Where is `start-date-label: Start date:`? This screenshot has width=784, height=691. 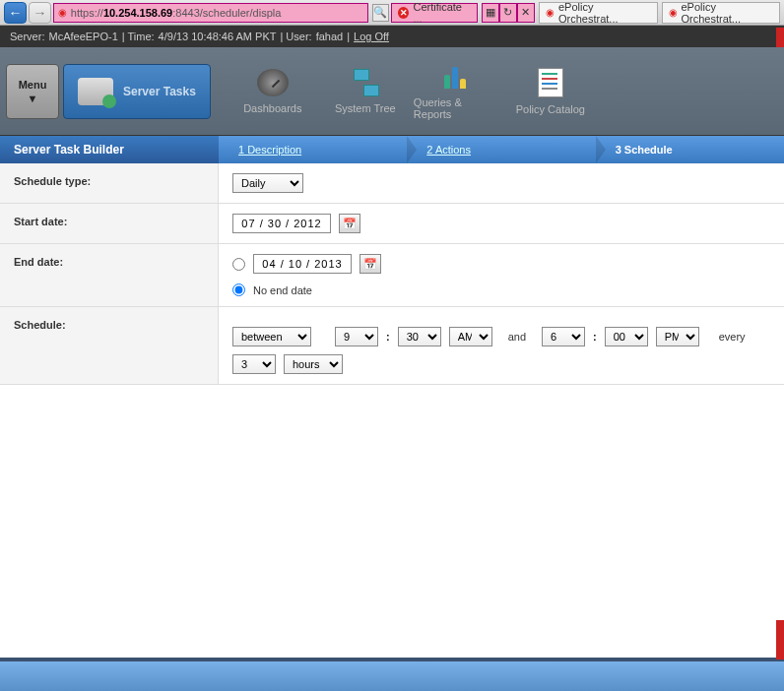 start-date-label: Start date: is located at coordinates (109, 223).